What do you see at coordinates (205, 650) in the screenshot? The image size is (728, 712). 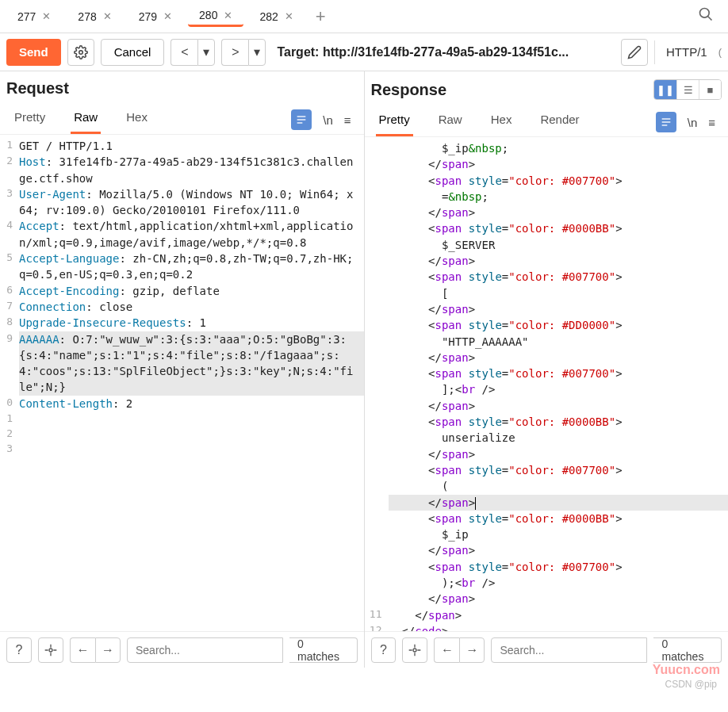 I see `request-search-input` at bounding box center [205, 650].